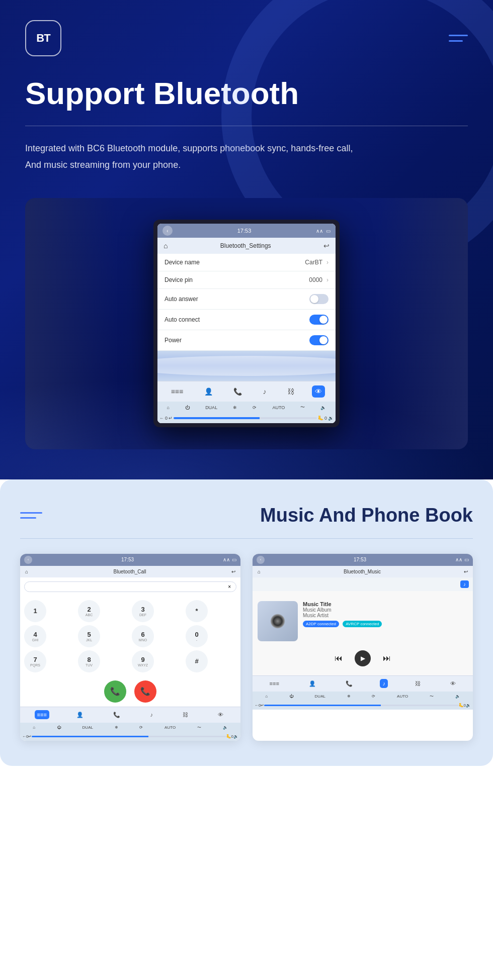 This screenshot has height=980, width=493. Describe the element at coordinates (128, 560) in the screenshot. I see `call-time: 17:53` at that location.